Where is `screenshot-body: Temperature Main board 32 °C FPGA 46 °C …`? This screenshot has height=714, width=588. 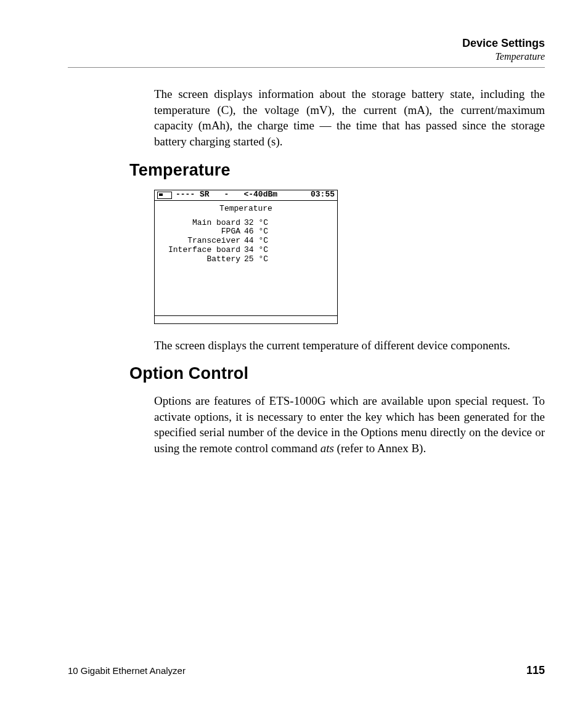 screenshot-body: Temperature Main board 32 °C FPGA 46 °C … is located at coordinates (246, 258).